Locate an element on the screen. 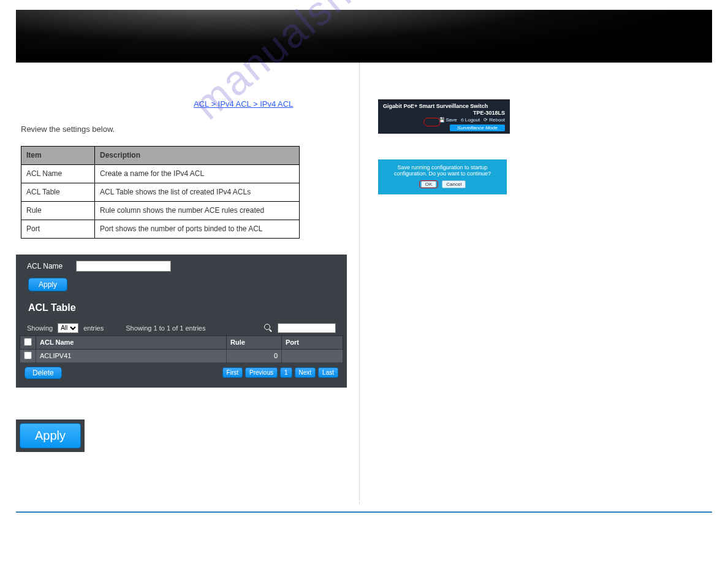 The height and width of the screenshot is (563, 728). reboot-link: ⟳ Reboot is located at coordinates (494, 120).